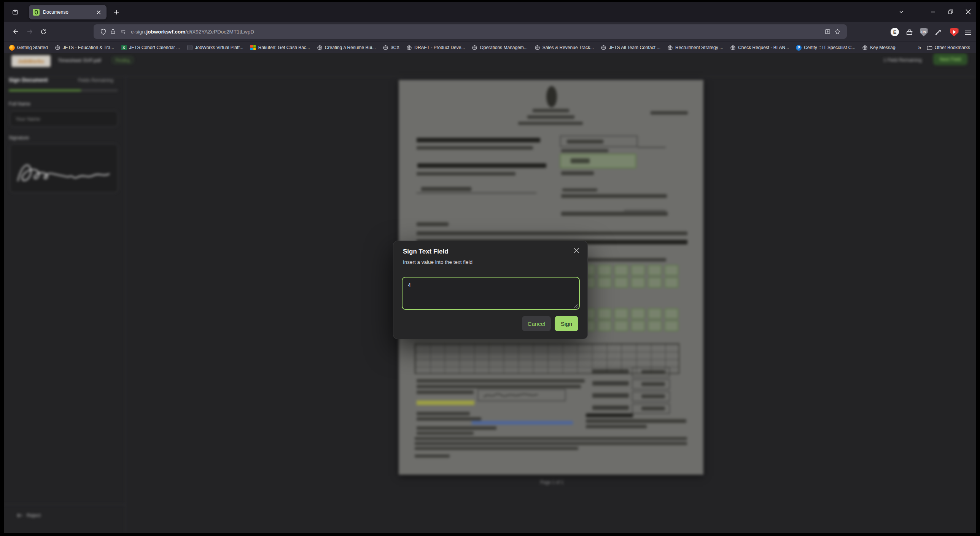 The height and width of the screenshot is (536, 980). I want to click on firefox-view-icon, so click(15, 12).